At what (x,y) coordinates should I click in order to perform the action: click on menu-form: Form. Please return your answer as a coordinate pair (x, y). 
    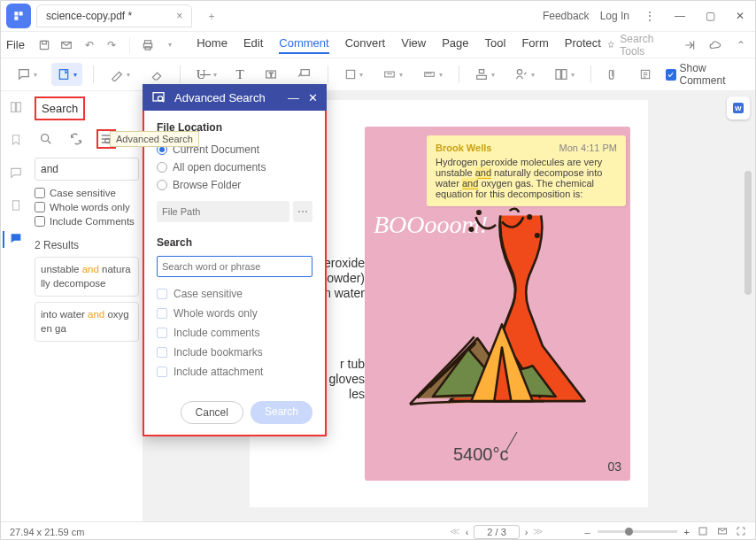
    Looking at the image, I should click on (535, 45).